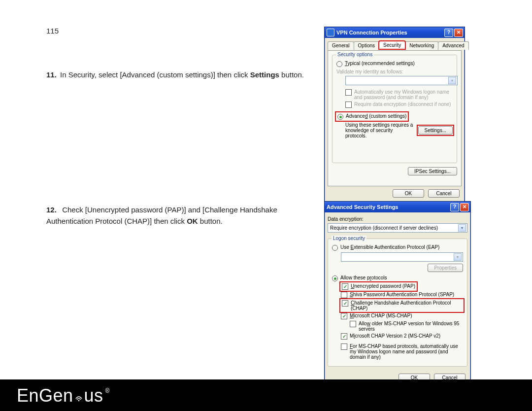  What do you see at coordinates (366, 45) in the screenshot?
I see `tab-options: Options` at bounding box center [366, 45].